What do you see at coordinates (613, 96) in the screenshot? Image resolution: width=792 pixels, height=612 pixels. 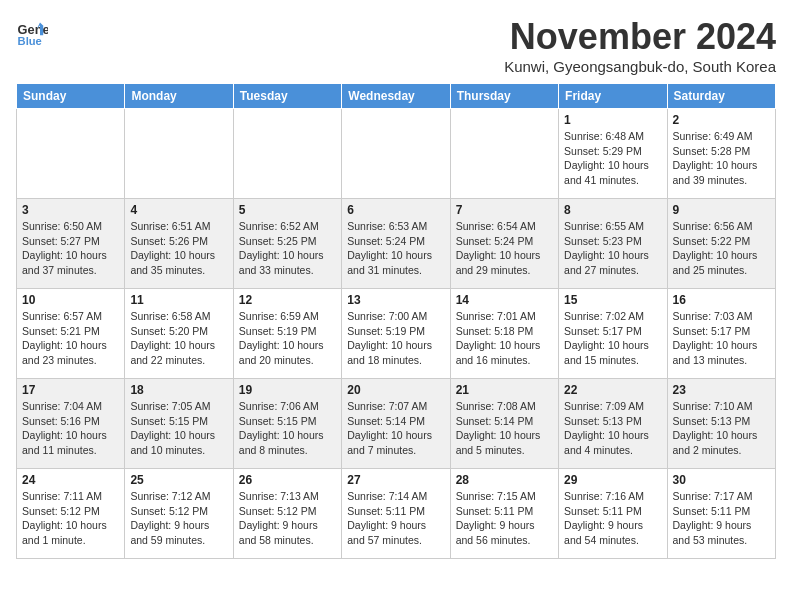 I see `day-header-friday: Friday` at bounding box center [613, 96].